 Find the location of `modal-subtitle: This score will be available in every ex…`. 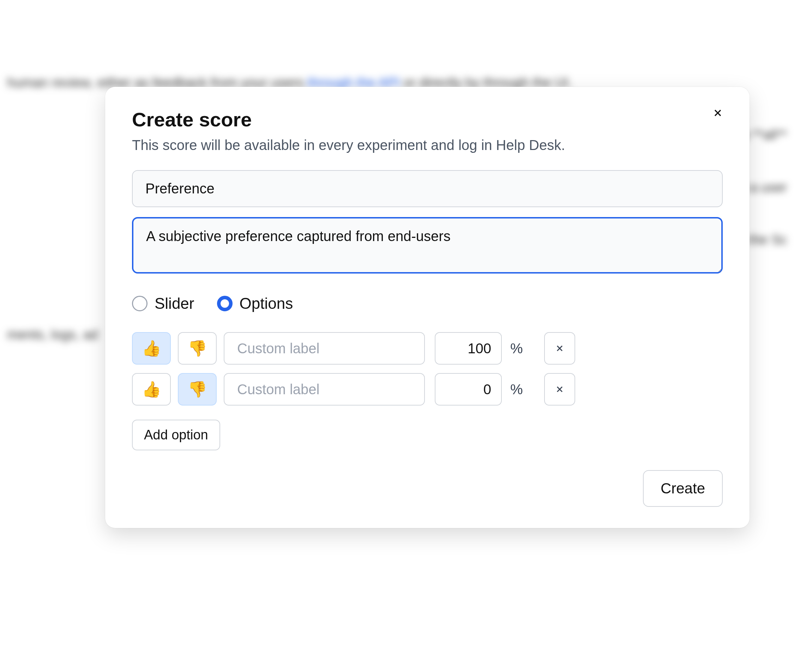

modal-subtitle: This score will be available in every ex… is located at coordinates (427, 145).